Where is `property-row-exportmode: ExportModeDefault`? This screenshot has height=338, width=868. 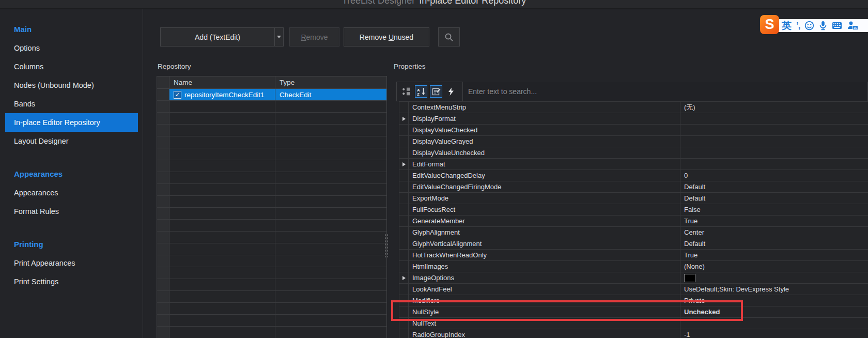
property-row-exportmode: ExportModeDefault is located at coordinates (633, 198).